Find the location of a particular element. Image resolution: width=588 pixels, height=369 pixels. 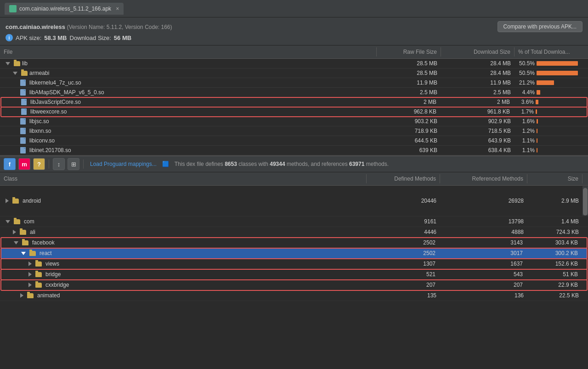

size-cell: 303.4 KB is located at coordinates (554, 243).